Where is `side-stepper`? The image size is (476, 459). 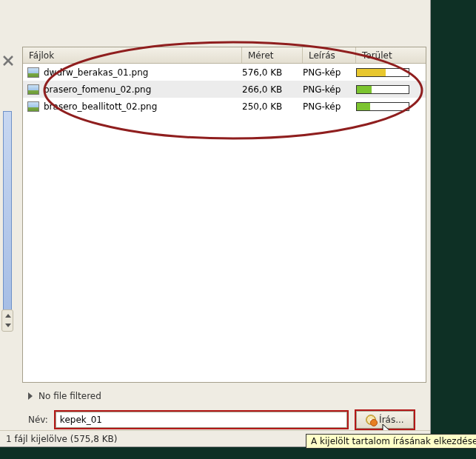
side-stepper is located at coordinates (7, 321).